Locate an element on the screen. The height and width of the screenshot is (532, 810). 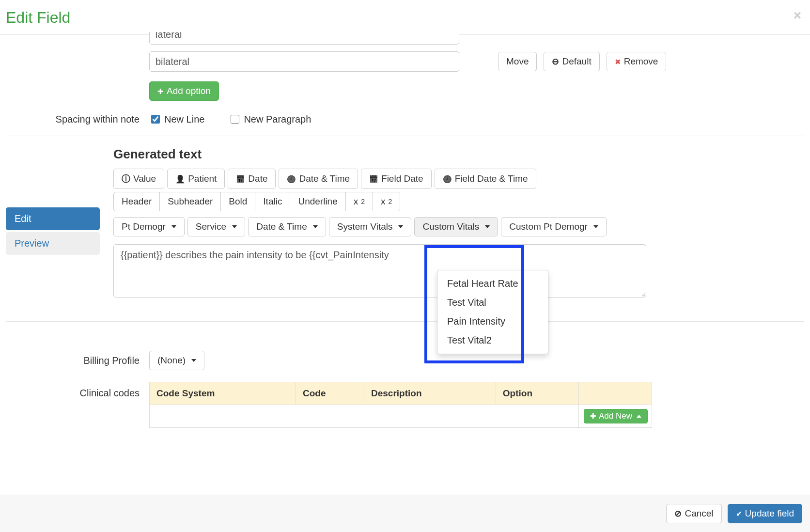
spacing-label: Spacing within note is located at coordinates (78, 119).